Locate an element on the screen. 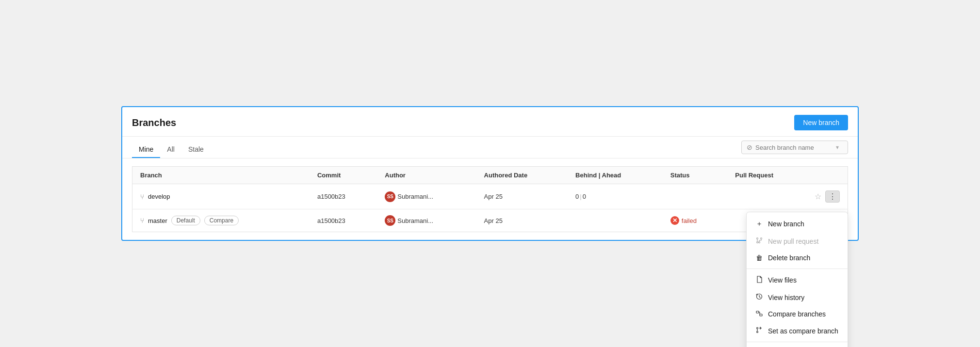 The width and height of the screenshot is (980, 347). search-input is located at coordinates (794, 147).